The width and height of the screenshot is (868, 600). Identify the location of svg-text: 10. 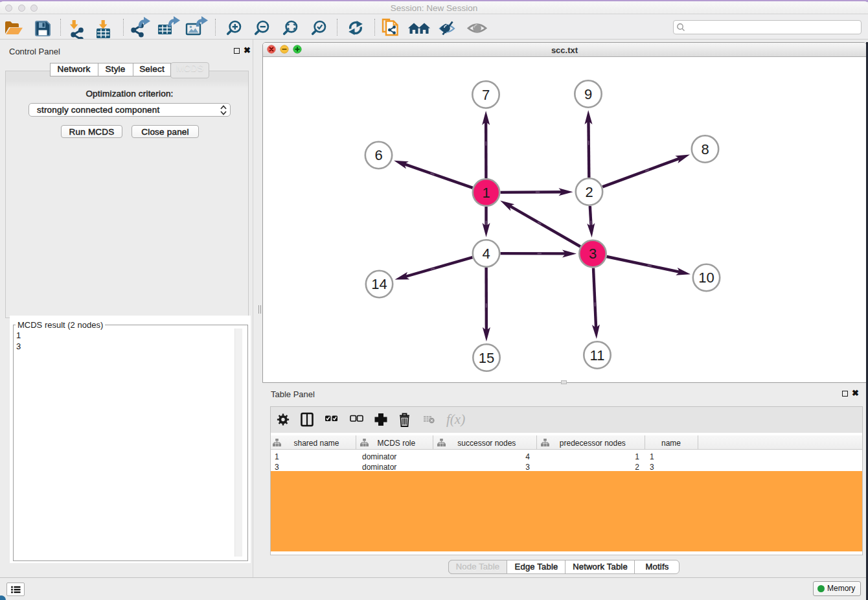
(706, 277).